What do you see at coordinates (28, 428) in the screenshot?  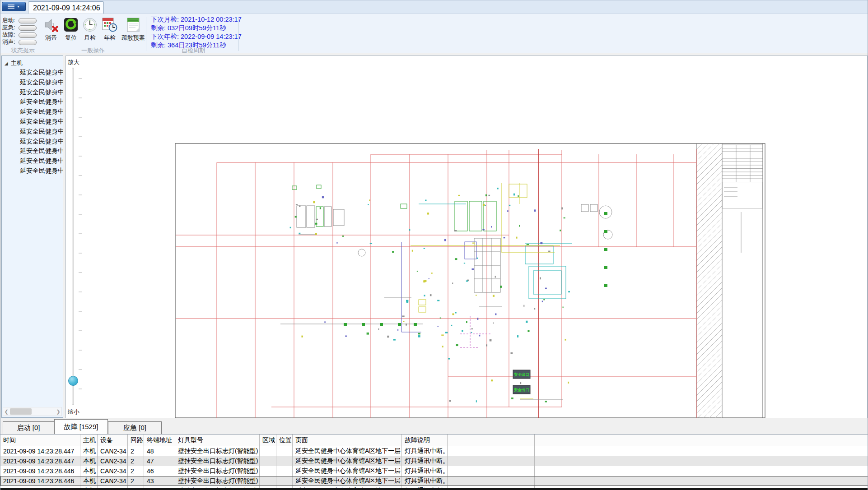 I see `tab-start-events: 启动 [0]` at bounding box center [28, 428].